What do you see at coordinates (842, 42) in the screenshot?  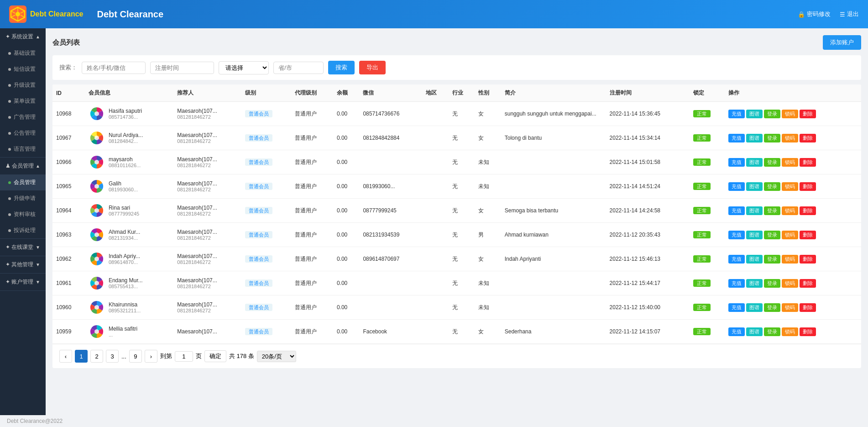 I see `add-account-button: 添加账户` at bounding box center [842, 42].